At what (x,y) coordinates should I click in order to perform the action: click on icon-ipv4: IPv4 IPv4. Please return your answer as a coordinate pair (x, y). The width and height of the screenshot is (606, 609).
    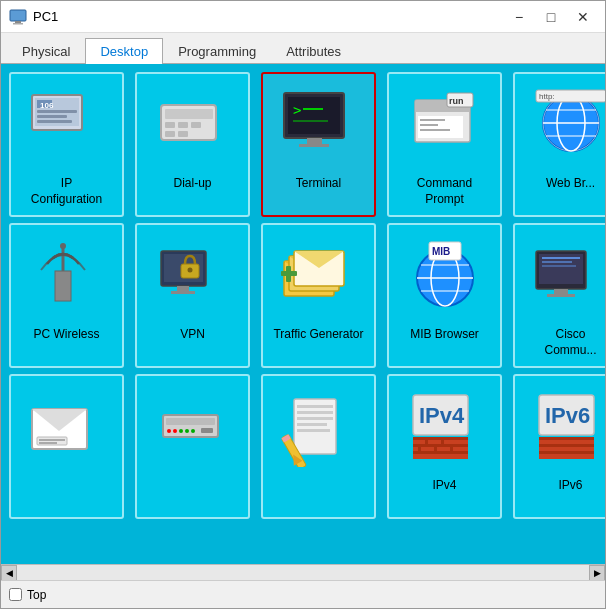
    Looking at the image, I should click on (444, 446).